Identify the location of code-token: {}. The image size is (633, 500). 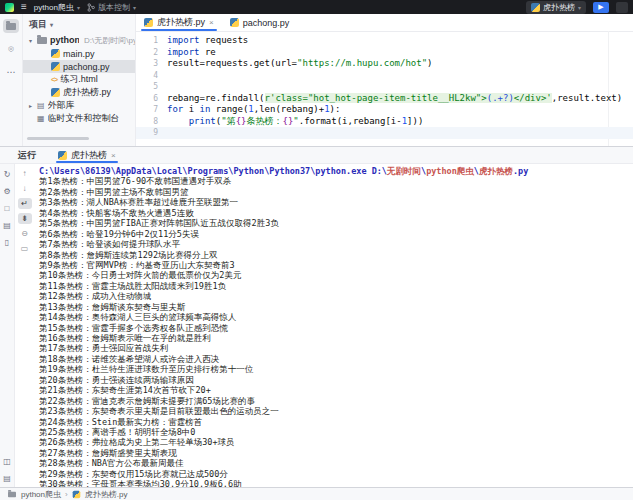
(288, 121).